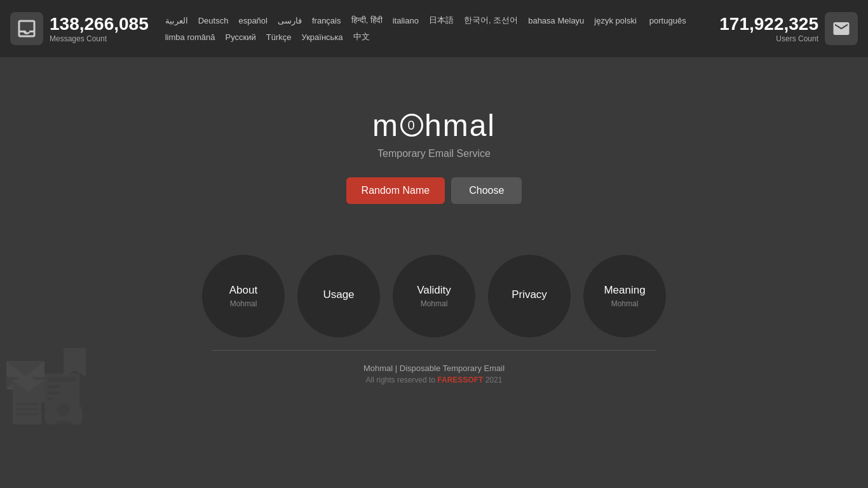 The height and width of the screenshot is (488, 868). Describe the element at coordinates (27, 29) in the screenshot. I see `inbox-icon` at that location.